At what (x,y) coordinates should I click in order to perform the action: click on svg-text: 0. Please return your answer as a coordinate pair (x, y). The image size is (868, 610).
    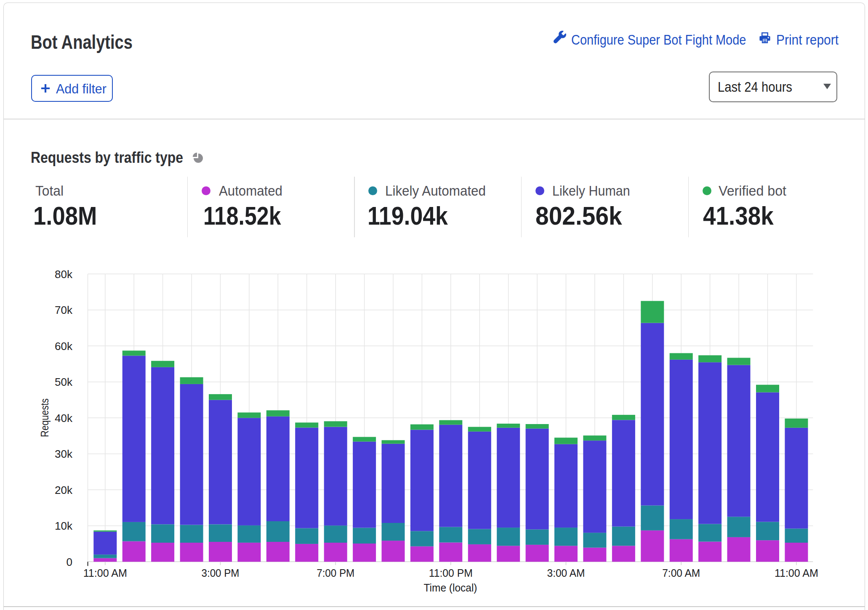
    Looking at the image, I should click on (69, 562).